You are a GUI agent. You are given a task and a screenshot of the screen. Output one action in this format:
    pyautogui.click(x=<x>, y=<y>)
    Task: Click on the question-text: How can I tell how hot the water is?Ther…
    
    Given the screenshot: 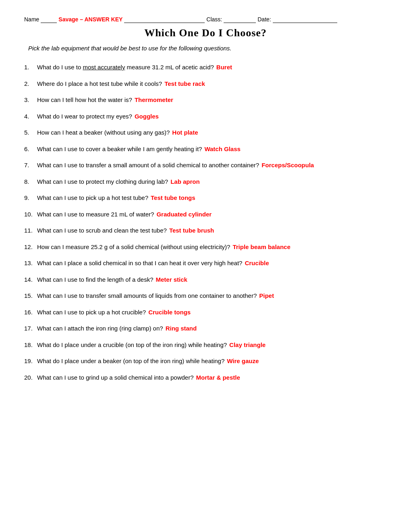 What is the action you would take?
    pyautogui.click(x=105, y=100)
    